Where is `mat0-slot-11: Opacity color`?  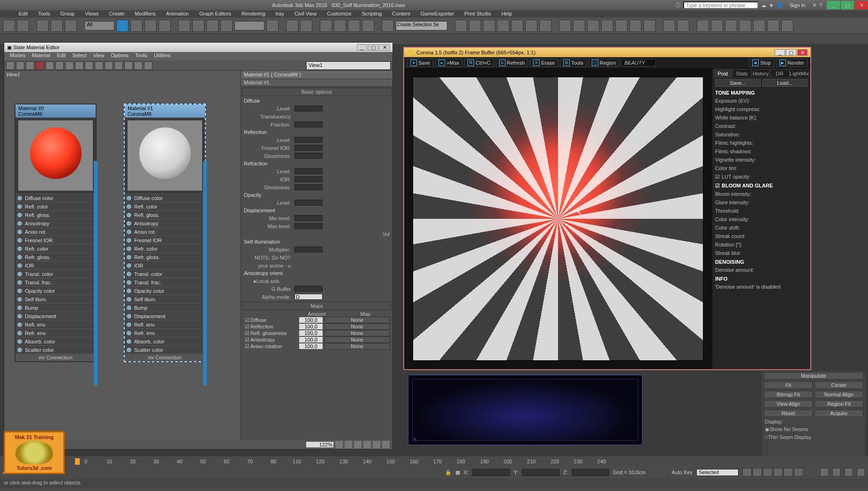
mat0-slot-11: Opacity color is located at coordinates (55, 290).